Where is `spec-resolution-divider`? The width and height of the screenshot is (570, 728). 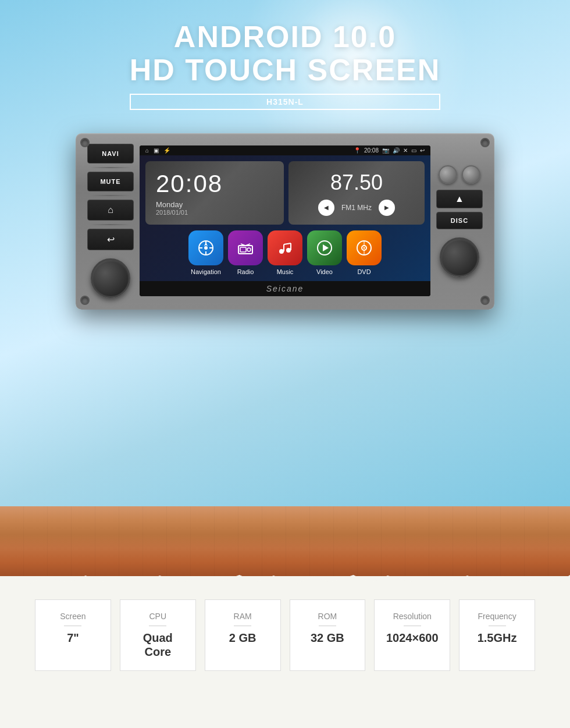
spec-resolution-divider is located at coordinates (412, 626).